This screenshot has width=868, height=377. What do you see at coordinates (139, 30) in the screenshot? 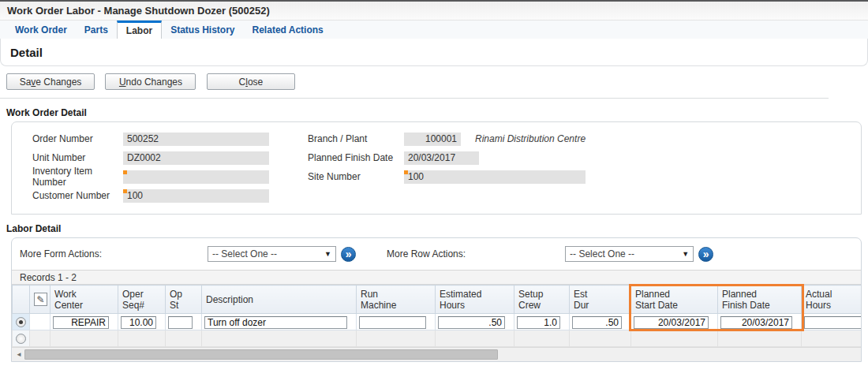
I see `tab-labor: Labor` at bounding box center [139, 30].